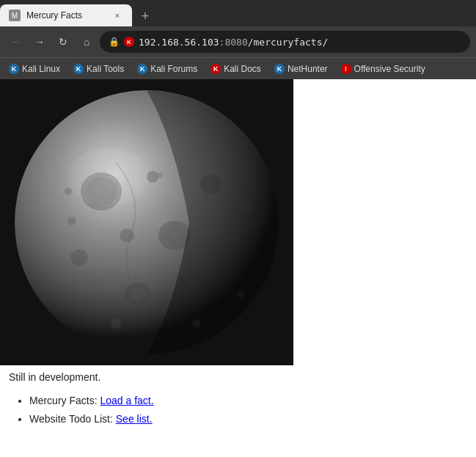 The width and height of the screenshot is (476, 457). I want to click on kali-linux-icon: K, so click(14, 69).